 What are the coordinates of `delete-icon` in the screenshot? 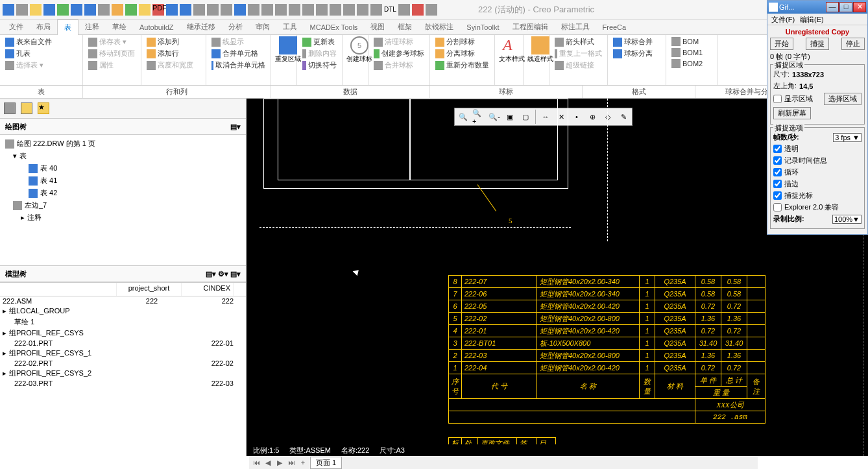 It's located at (418, 10).